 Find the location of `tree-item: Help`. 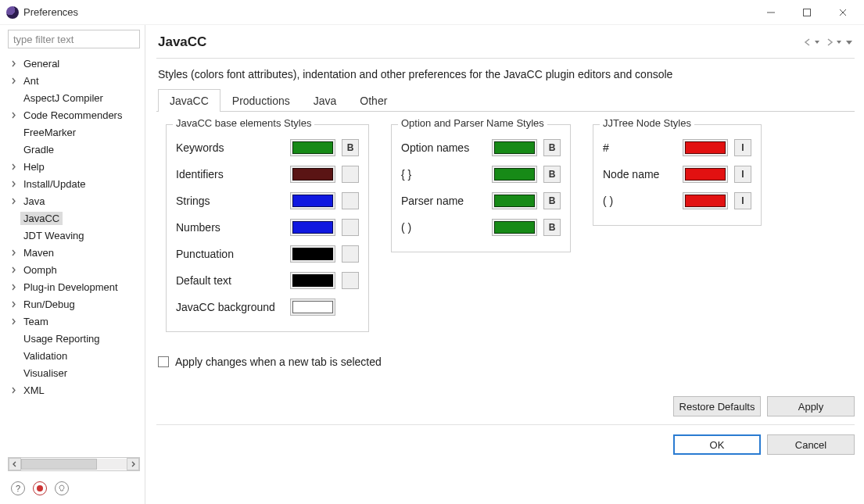

tree-item: Help is located at coordinates (73, 166).